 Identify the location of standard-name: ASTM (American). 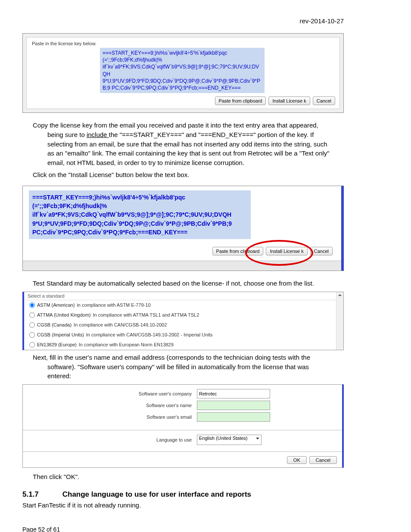
(56, 305).